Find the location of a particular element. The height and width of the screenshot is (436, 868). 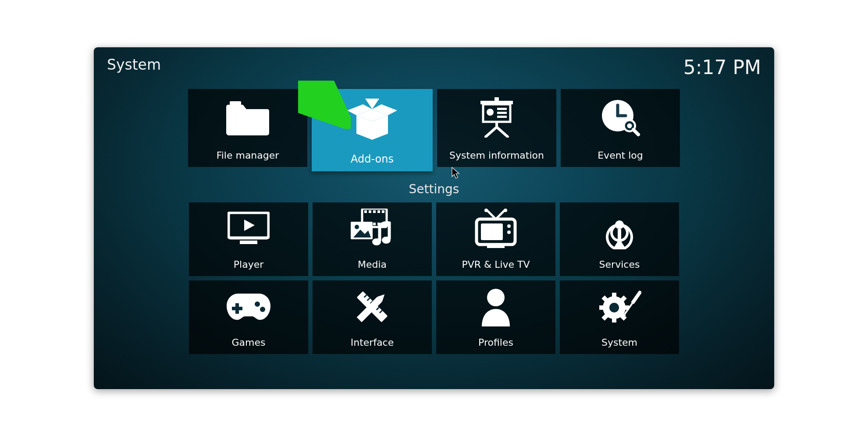

annotation-arrow-icon is located at coordinates (324, 105).